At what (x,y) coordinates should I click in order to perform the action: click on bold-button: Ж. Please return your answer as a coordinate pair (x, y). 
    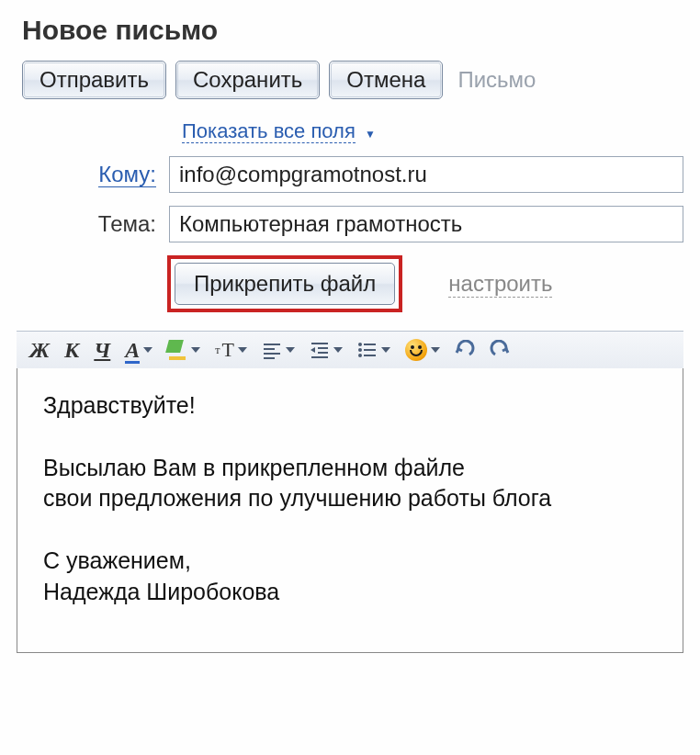
    Looking at the image, I should click on (40, 350).